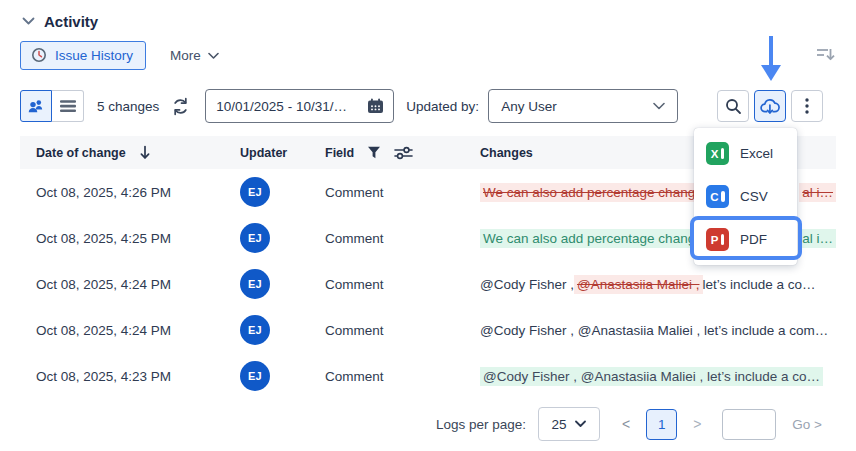 Image resolution: width=856 pixels, height=451 pixels. Describe the element at coordinates (340, 153) in the screenshot. I see `column-field-label: Field` at that location.